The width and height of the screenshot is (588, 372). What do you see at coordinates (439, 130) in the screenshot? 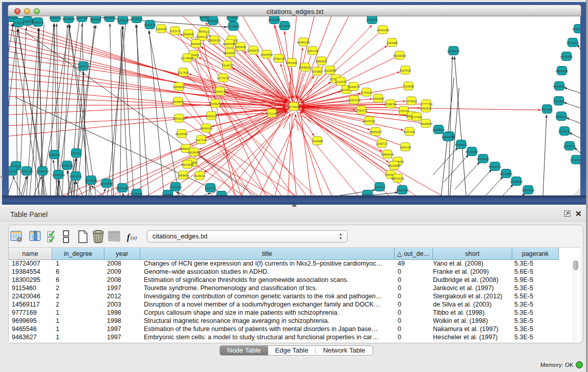
I see `svg-text: 12945678` at bounding box center [439, 130].